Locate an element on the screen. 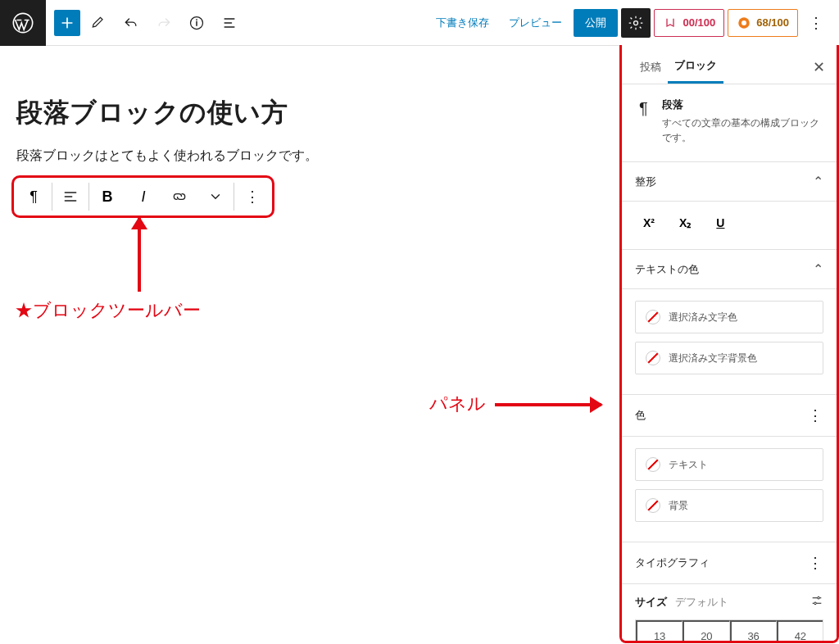 The width and height of the screenshot is (839, 644). sliders-icon is located at coordinates (817, 601).